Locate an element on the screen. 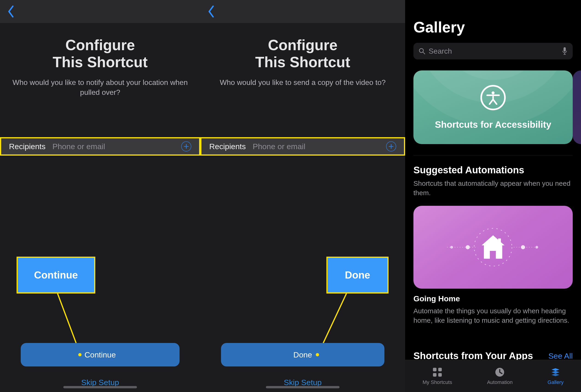 This screenshot has height=392, width=581. done-callout-button: Done is located at coordinates (358, 275).